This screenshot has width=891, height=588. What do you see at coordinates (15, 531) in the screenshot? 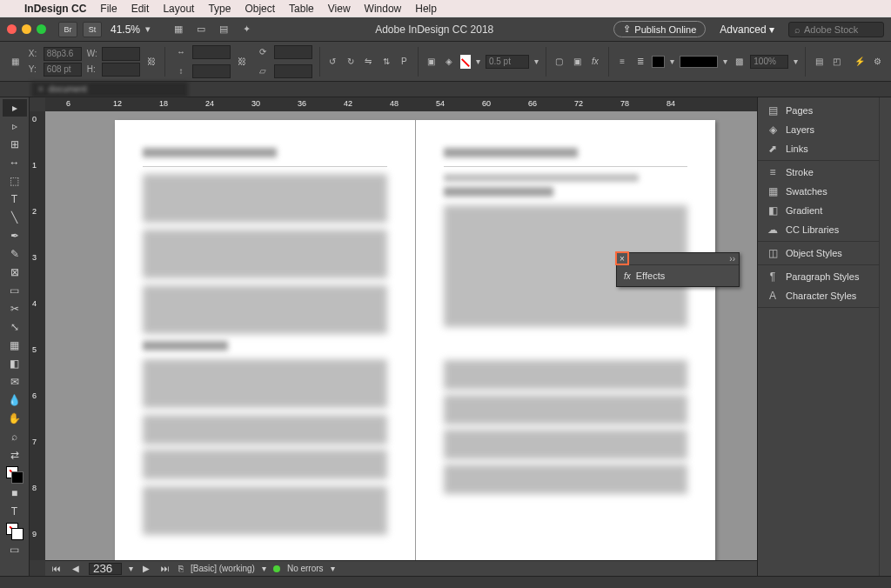
I see `default-fill-stroke` at bounding box center [15, 531].